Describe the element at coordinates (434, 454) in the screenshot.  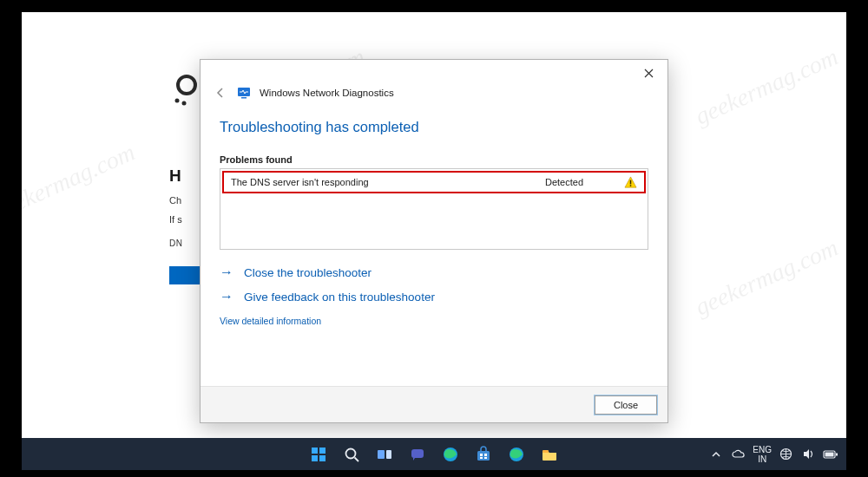
I see `taskbar-center` at that location.